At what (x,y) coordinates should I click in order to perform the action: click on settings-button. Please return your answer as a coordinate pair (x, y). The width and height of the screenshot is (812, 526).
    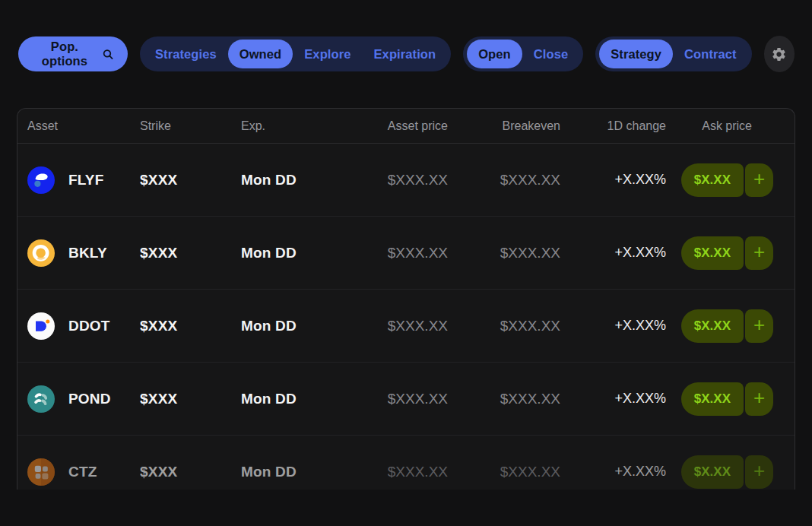
    Looking at the image, I should click on (779, 54).